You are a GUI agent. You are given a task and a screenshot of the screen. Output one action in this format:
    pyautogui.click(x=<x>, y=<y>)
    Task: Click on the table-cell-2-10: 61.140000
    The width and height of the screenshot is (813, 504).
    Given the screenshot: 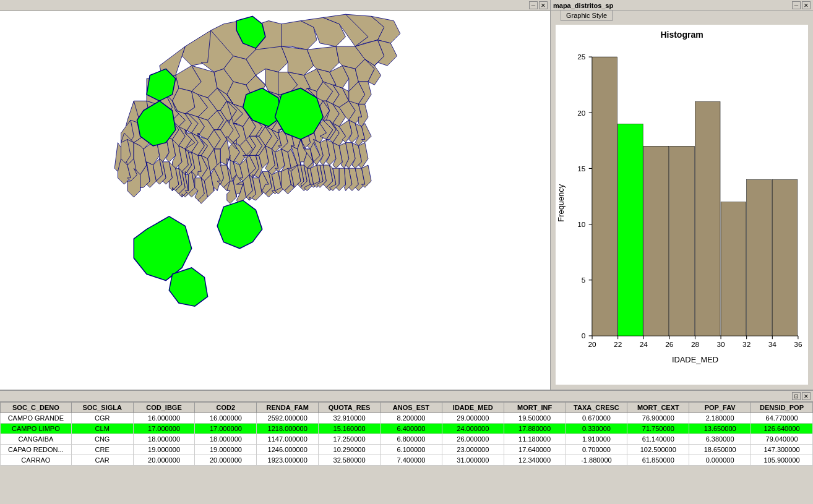 What is the action you would take?
    pyautogui.click(x=658, y=439)
    